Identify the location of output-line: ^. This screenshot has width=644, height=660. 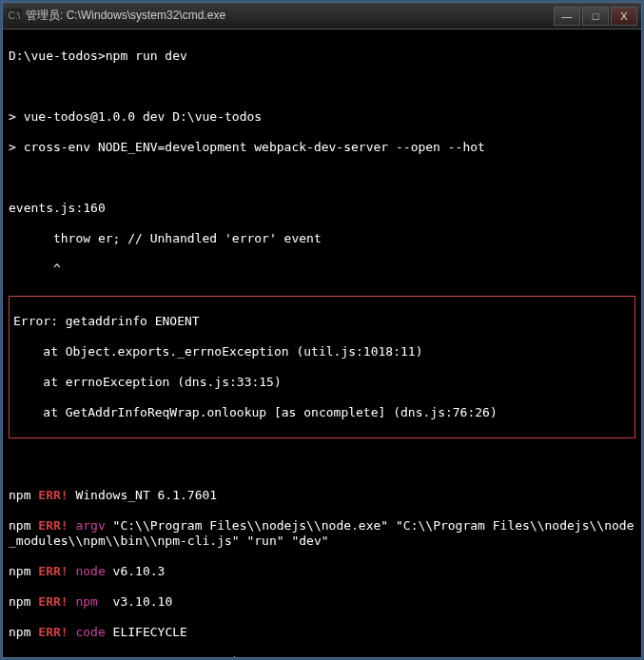
(322, 269).